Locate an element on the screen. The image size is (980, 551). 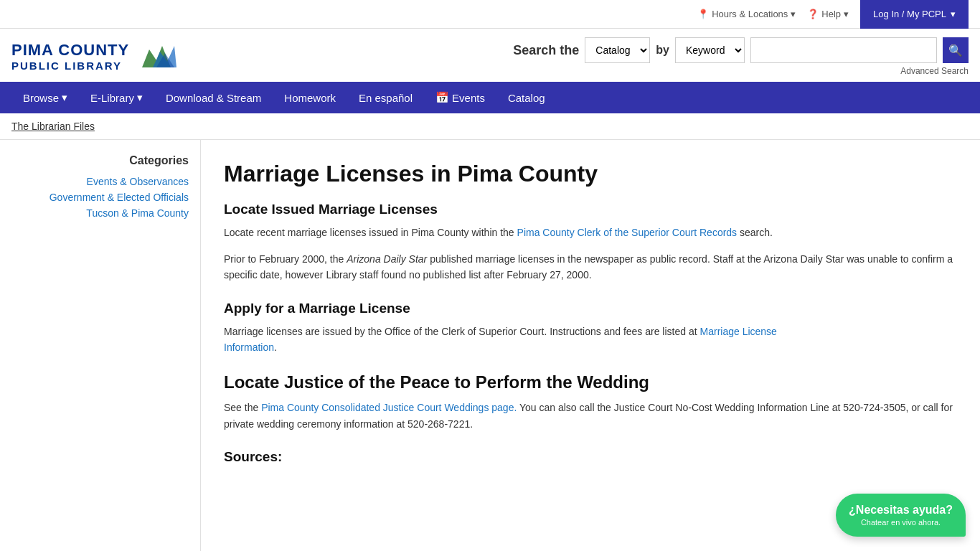
nav-elibrary-arrow: ▾ is located at coordinates (140, 98).